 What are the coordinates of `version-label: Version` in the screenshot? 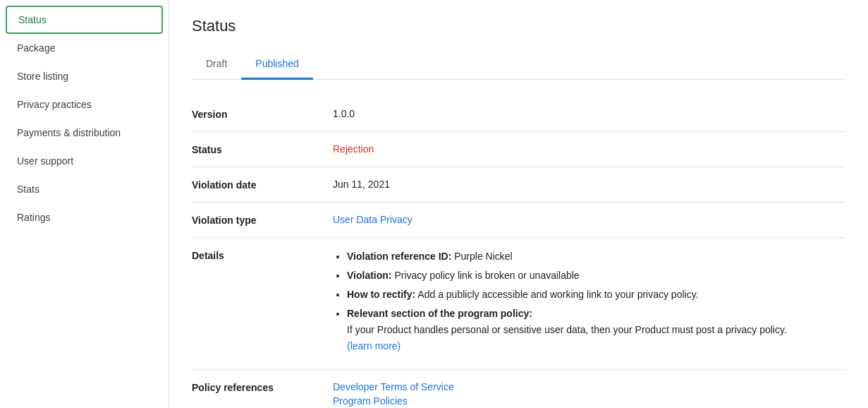 It's located at (262, 114).